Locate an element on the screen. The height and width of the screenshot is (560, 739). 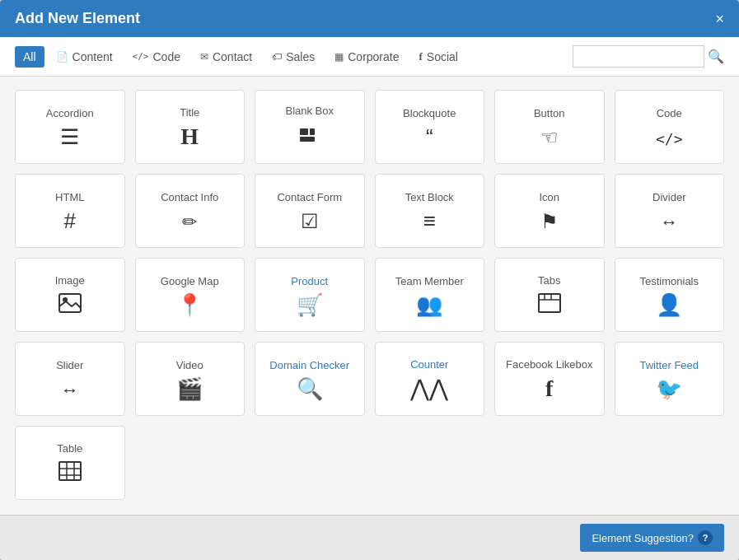
element-icon-text-block: ≡ is located at coordinates (430, 221).